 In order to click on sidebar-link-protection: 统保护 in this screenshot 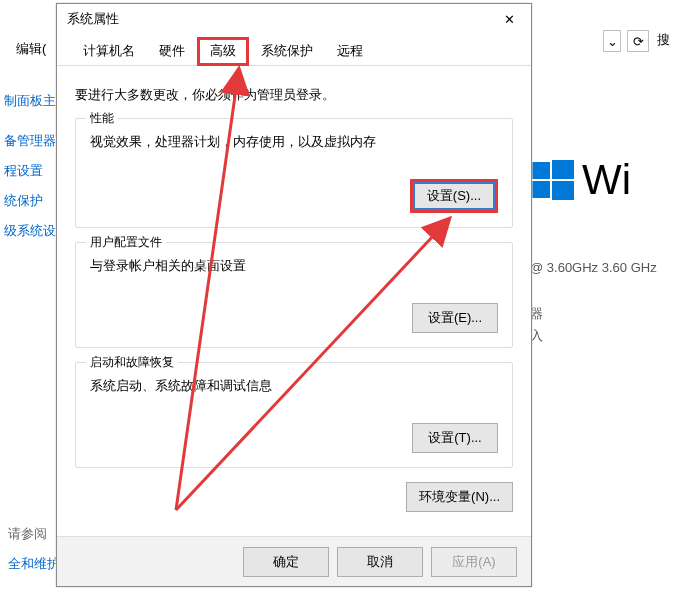, I will do `click(30, 201)`.